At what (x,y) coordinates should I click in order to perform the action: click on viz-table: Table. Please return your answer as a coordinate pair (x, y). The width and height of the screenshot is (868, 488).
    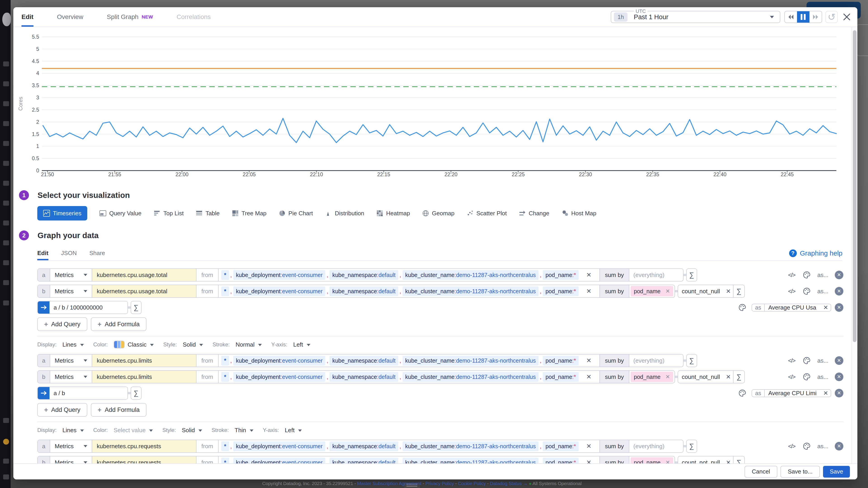
    Looking at the image, I should click on (208, 214).